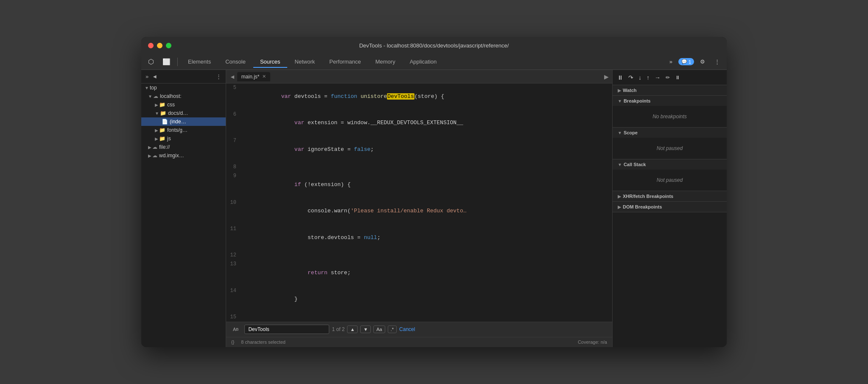 This screenshot has height=384, width=868. I want to click on chat-icon: 💬, so click(684, 62).